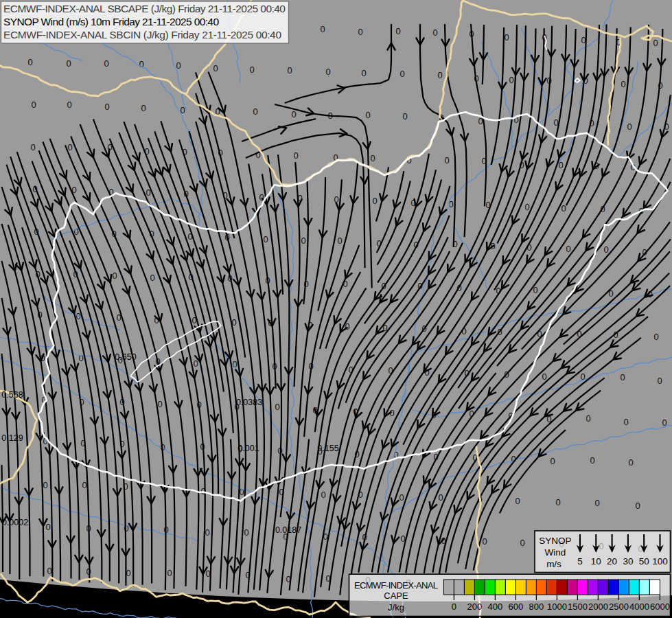 This screenshot has width=672, height=618. What do you see at coordinates (12, 438) in the screenshot?
I see `svg-text: 0.129` at bounding box center [12, 438].